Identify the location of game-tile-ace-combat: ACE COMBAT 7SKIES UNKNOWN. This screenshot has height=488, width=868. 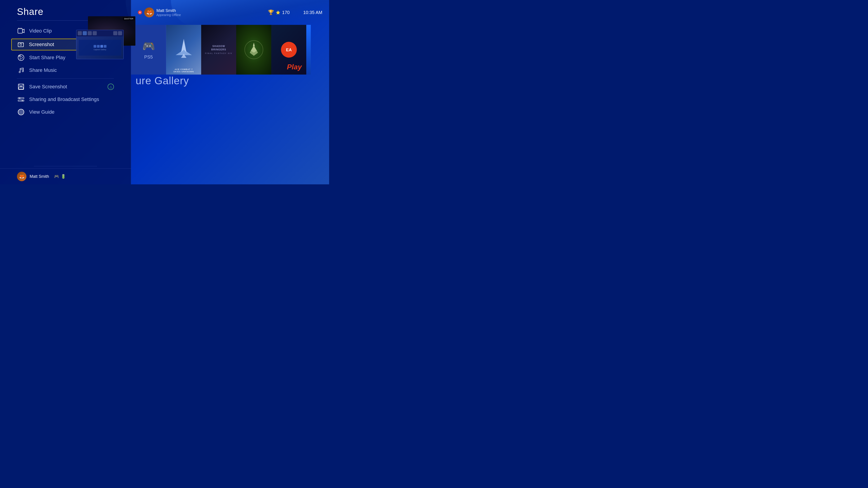
(184, 50).